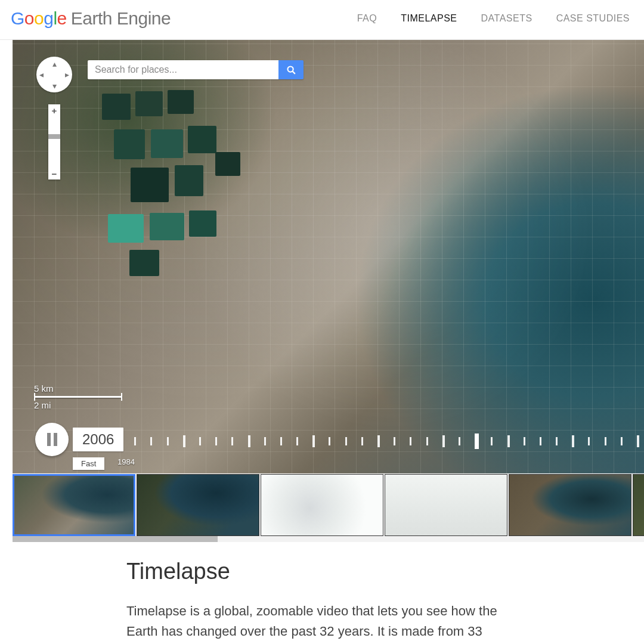 The width and height of the screenshot is (644, 644). I want to click on search-button, so click(291, 70).